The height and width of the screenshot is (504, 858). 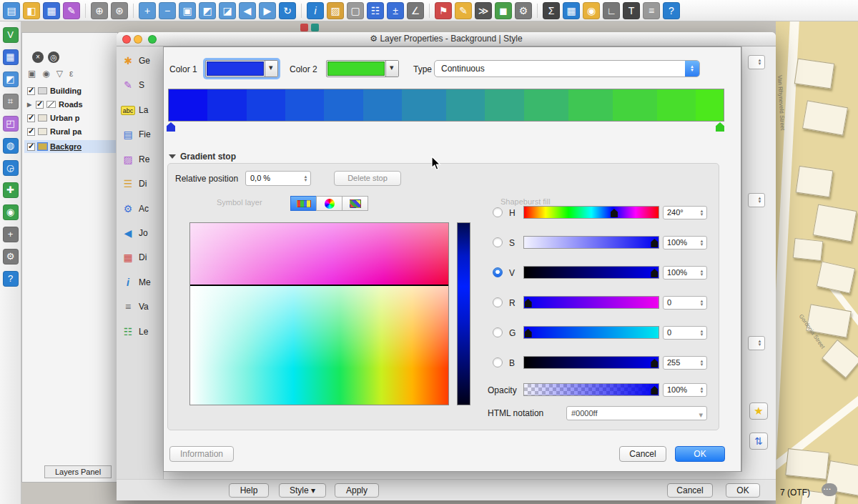 I want to click on props-tab-rendering: ▨Re, so click(x=135, y=159).